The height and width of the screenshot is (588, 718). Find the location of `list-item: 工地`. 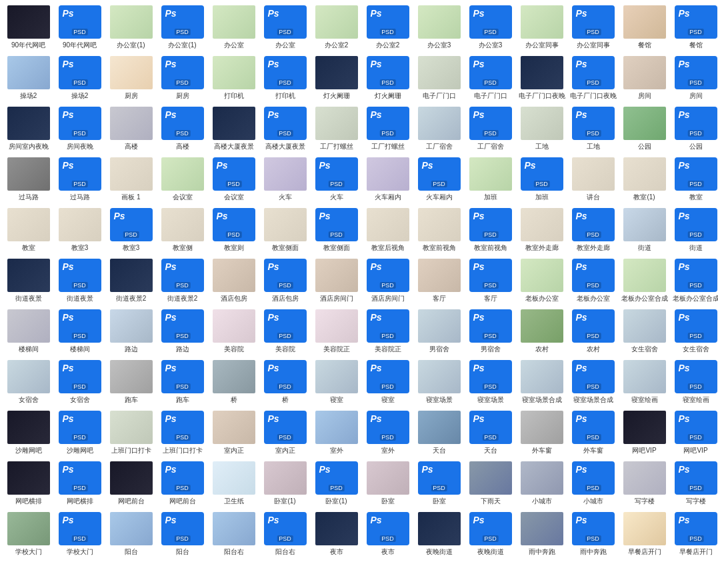

list-item: 工地 is located at coordinates (541, 129).